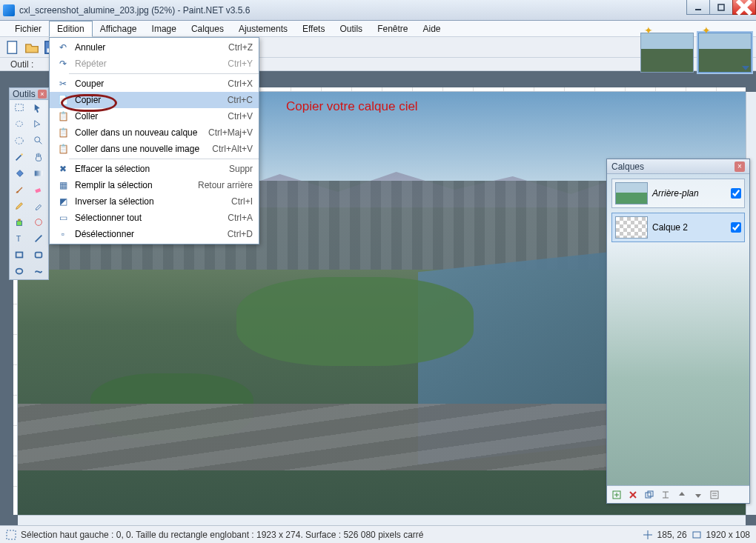 Image resolution: width=756 pixels, height=543 pixels. Describe the element at coordinates (63, 64) in the screenshot. I see `menu-icon: ↷` at that location.